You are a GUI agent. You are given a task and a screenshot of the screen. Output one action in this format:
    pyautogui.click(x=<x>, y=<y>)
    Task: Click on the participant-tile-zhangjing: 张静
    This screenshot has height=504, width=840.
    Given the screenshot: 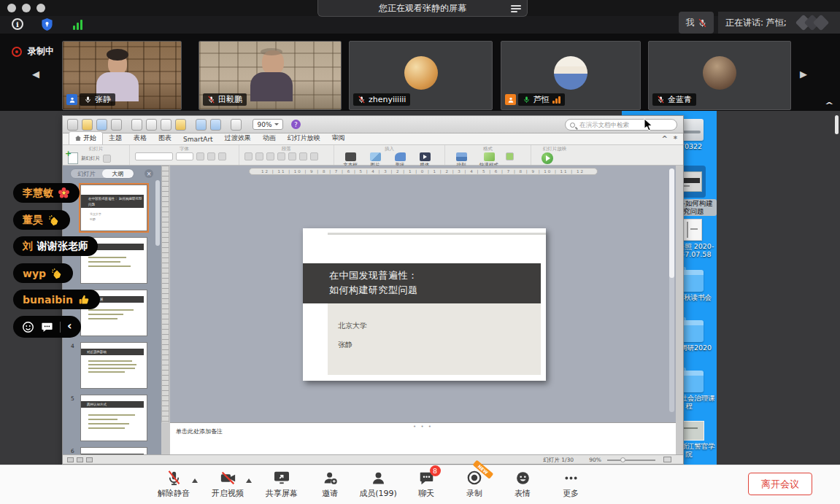 What is the action you would take?
    pyautogui.click(x=122, y=76)
    